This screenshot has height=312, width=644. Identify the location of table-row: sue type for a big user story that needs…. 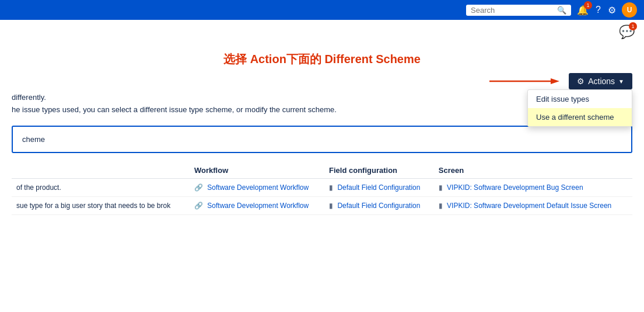
(322, 206).